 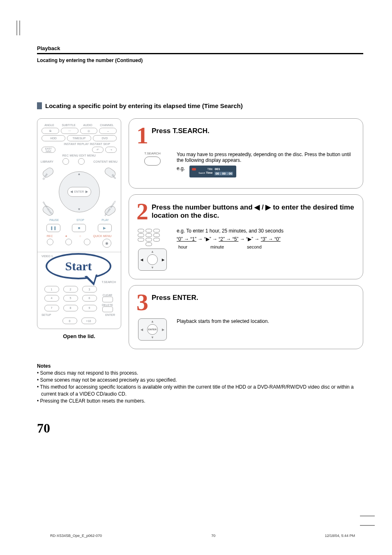 What do you see at coordinates (105, 220) in the screenshot?
I see `play-label: PLAY` at bounding box center [105, 220].